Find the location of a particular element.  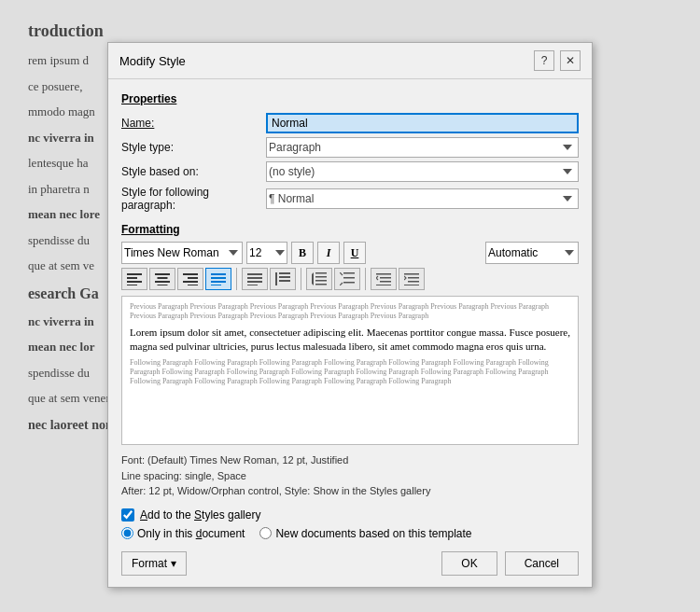

close-button: ✕ is located at coordinates (570, 61).